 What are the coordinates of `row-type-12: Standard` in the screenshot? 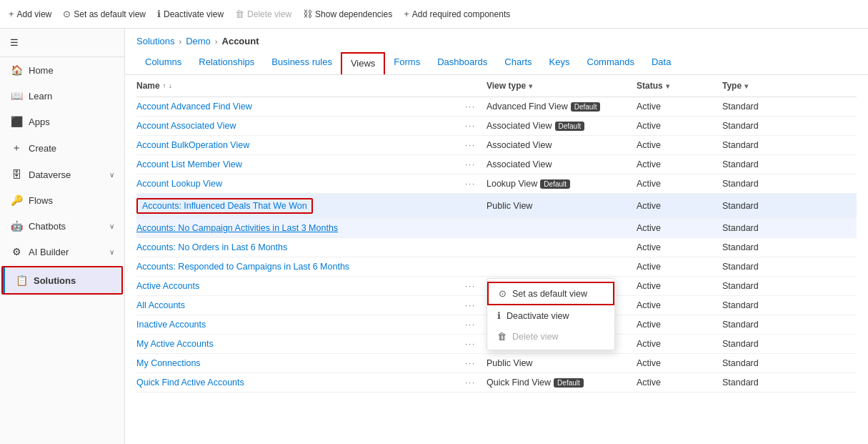 It's located at (758, 325).